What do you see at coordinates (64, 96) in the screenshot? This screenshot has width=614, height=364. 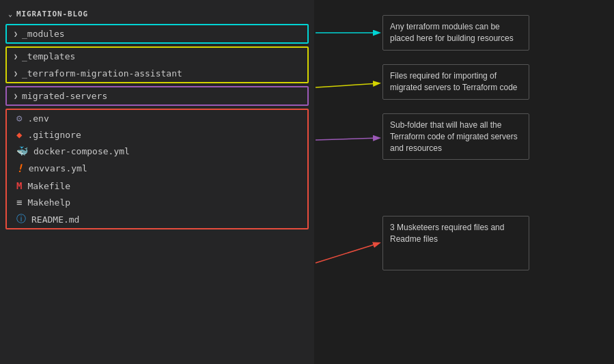 I see `migrated-servers-label: migrated-servers` at bounding box center [64, 96].